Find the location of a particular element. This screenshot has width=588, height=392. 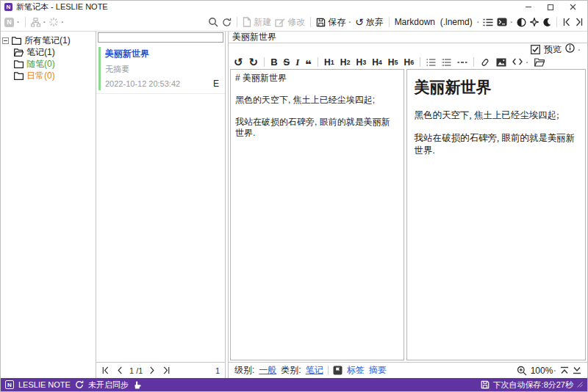

md-redo-button: ↻ is located at coordinates (254, 62).